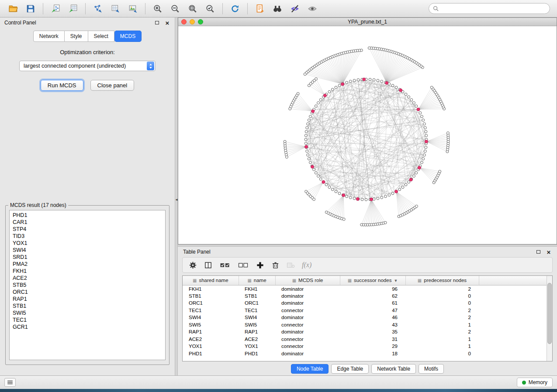  I want to click on toolbar-separator, so click(247, 9).